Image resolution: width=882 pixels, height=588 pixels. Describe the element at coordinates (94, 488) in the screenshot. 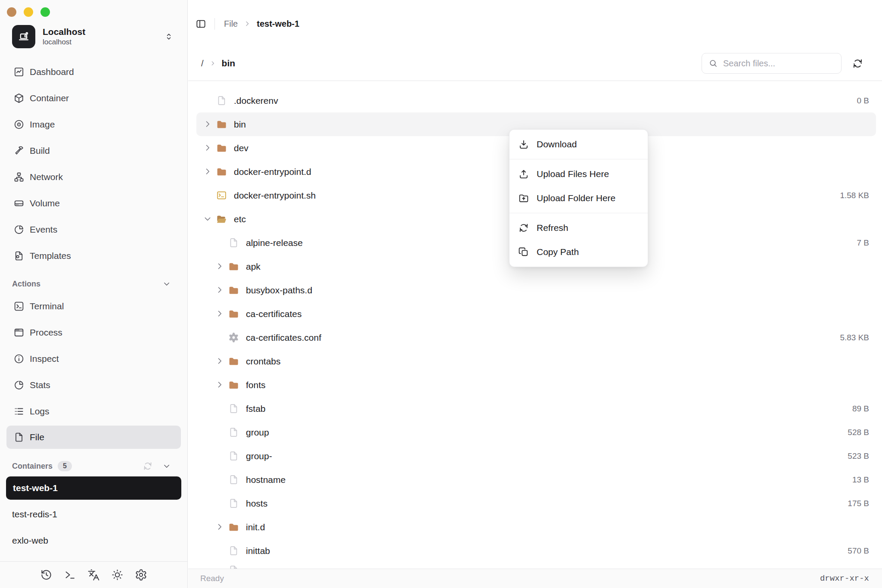

I see `container-item-test-web-1: test-web-1` at that location.